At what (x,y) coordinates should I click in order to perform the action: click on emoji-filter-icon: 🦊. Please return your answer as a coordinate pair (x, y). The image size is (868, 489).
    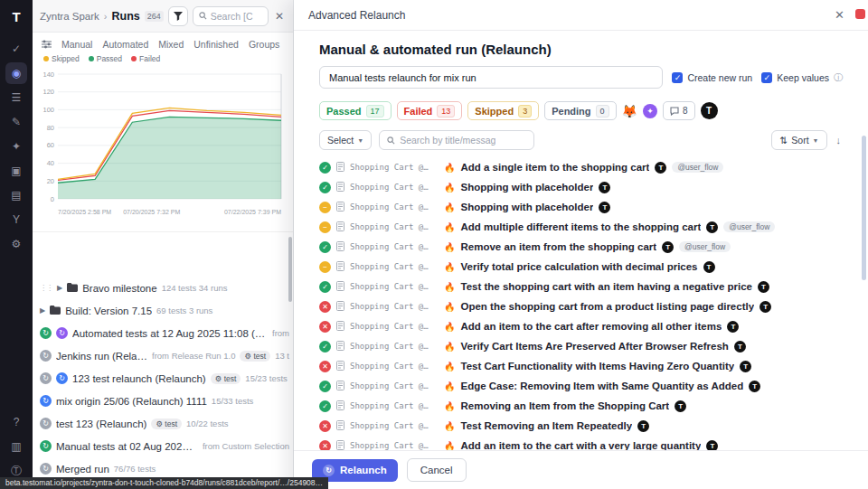
    Looking at the image, I should click on (629, 111).